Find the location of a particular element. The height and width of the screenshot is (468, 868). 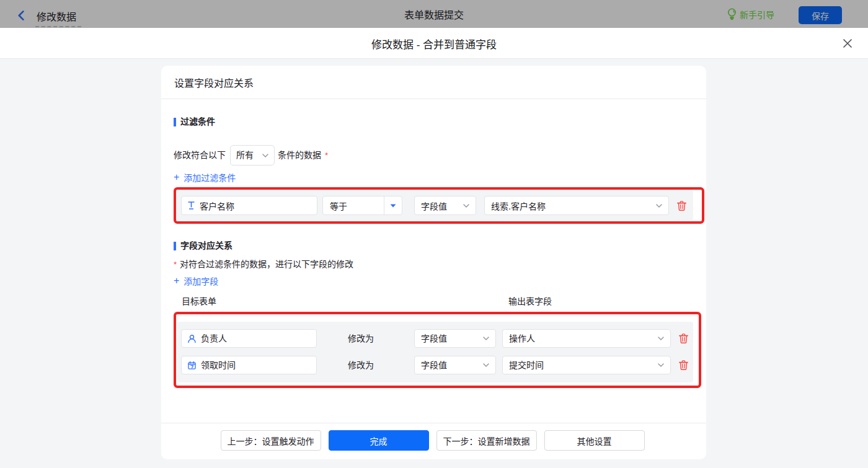

operator-caret-zone is located at coordinates (393, 206).